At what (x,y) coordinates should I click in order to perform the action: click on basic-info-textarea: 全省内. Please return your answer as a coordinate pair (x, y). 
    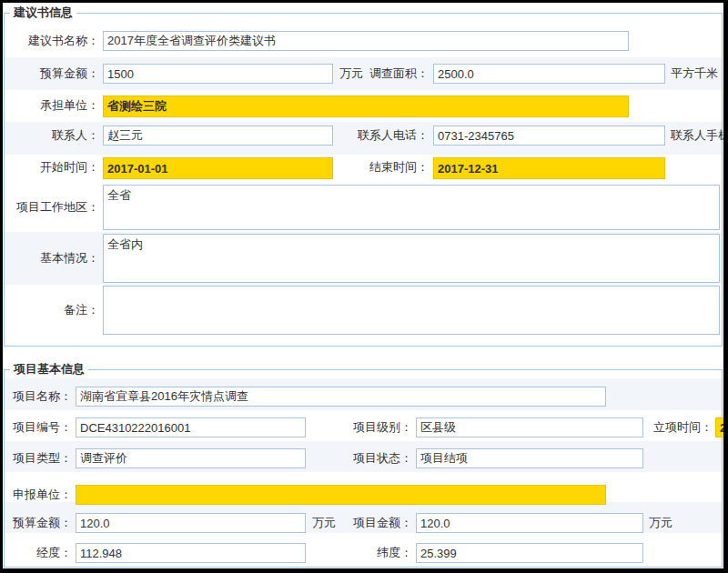
    Looking at the image, I should click on (411, 258).